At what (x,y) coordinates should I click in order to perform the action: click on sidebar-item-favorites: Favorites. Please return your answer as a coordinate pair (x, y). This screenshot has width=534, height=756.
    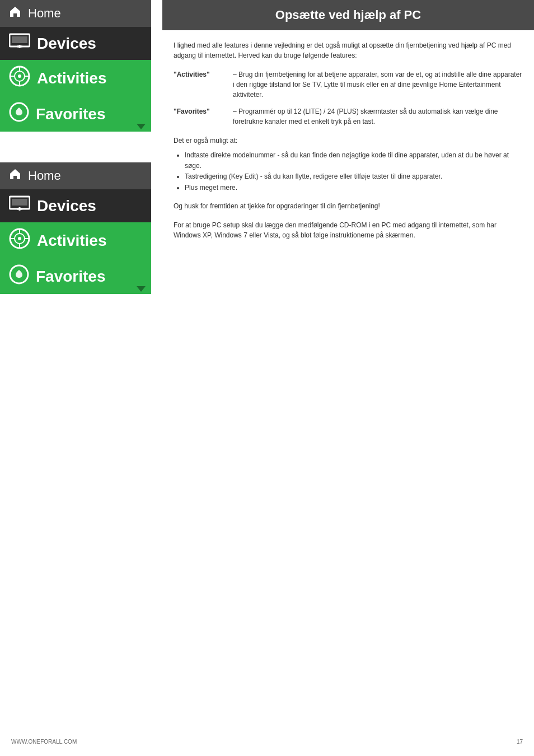
    Looking at the image, I should click on (76, 114).